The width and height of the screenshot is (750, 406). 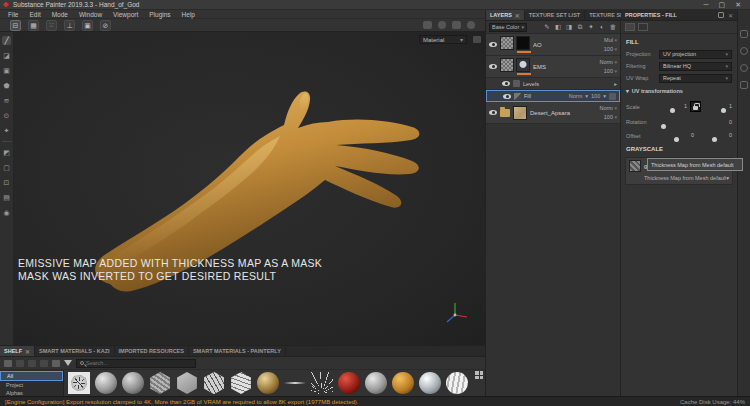 I want to click on asset-rays-alpha, so click(x=322, y=383).